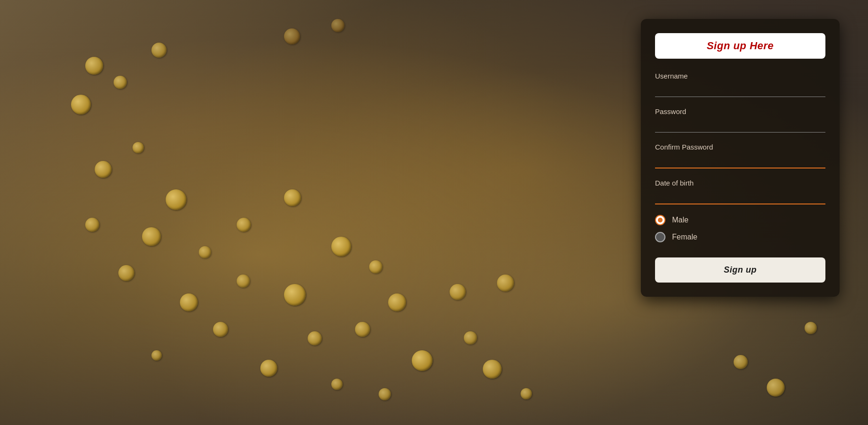 Image resolution: width=868 pixels, height=425 pixels. I want to click on male-option: Male, so click(740, 220).